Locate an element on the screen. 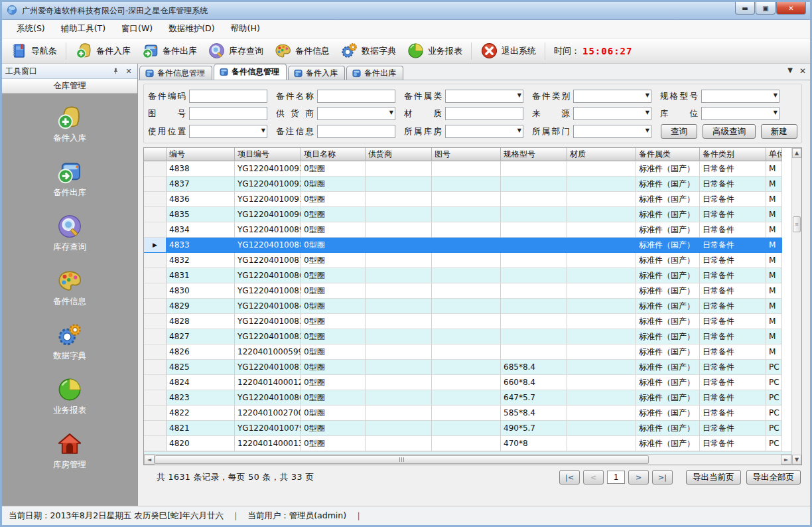 The height and width of the screenshot is (527, 812). spec-model-combo: ▼ is located at coordinates (740, 96).